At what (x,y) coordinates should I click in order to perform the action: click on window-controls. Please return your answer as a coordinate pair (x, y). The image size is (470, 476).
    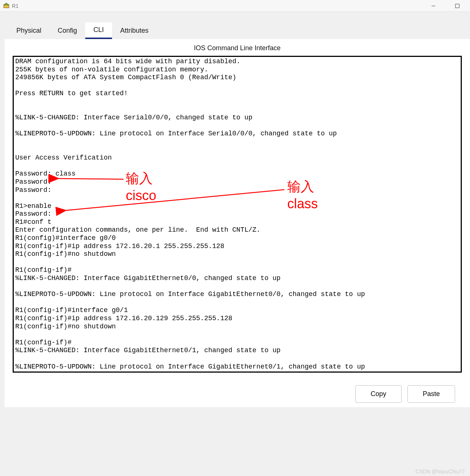
    Looking at the image, I should click on (447, 6).